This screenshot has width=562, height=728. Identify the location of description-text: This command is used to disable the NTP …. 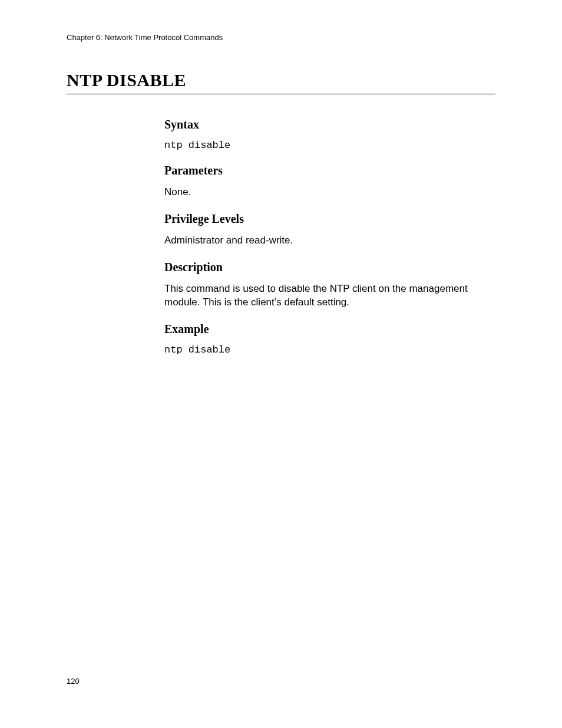
(330, 296).